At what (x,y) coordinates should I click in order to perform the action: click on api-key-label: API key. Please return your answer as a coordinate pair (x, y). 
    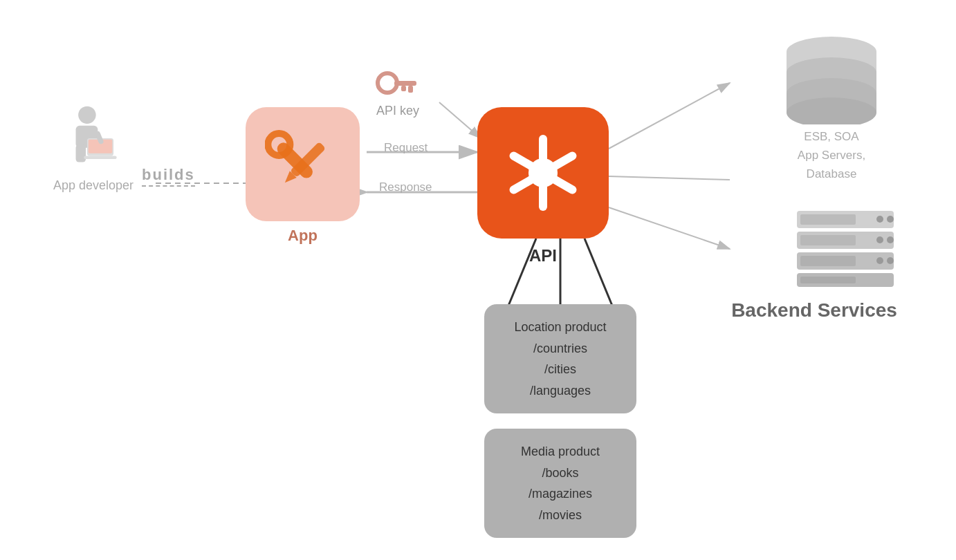
    Looking at the image, I should click on (398, 111).